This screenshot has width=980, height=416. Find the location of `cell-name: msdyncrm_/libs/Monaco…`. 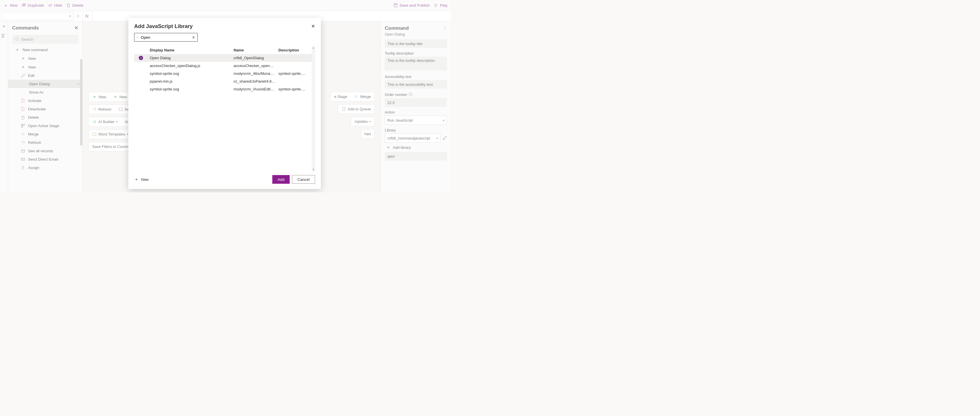

cell-name: msdyncrm_/libs/Monaco… is located at coordinates (256, 74).